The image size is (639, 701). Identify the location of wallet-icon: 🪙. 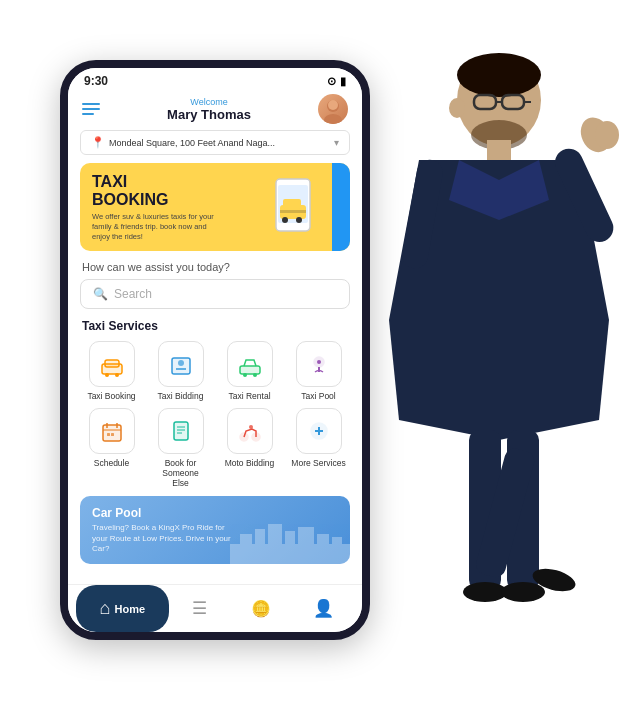
(261, 608).